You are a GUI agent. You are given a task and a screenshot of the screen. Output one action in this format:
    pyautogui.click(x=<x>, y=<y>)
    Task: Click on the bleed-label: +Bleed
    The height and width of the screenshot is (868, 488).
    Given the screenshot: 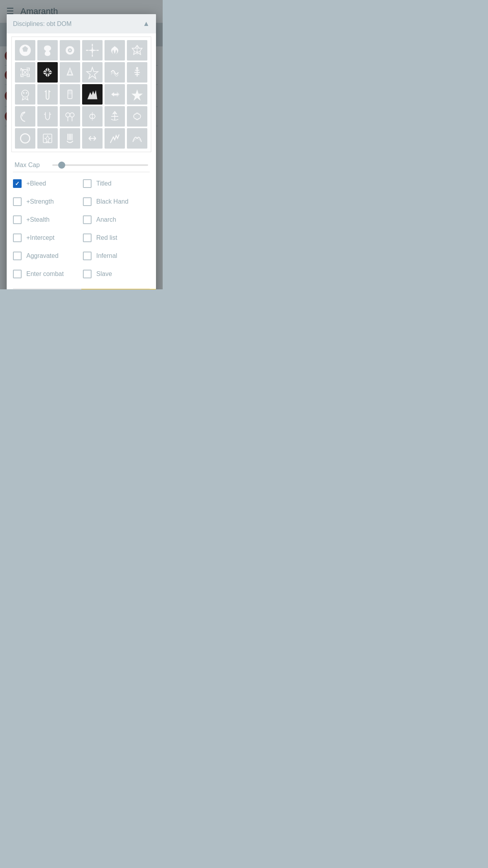 What is the action you would take?
    pyautogui.click(x=36, y=184)
    